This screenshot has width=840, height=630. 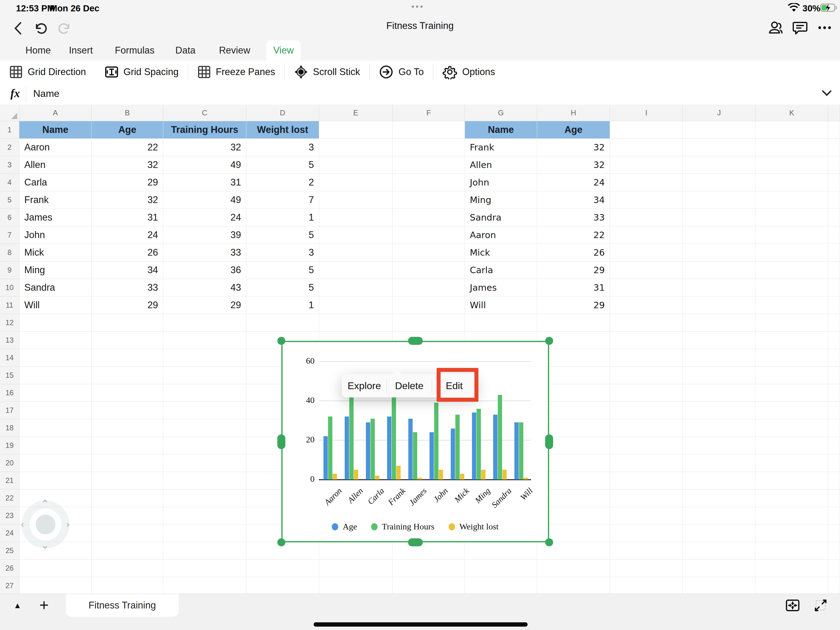 What do you see at coordinates (573, 568) in the screenshot?
I see `cell-H26` at bounding box center [573, 568].